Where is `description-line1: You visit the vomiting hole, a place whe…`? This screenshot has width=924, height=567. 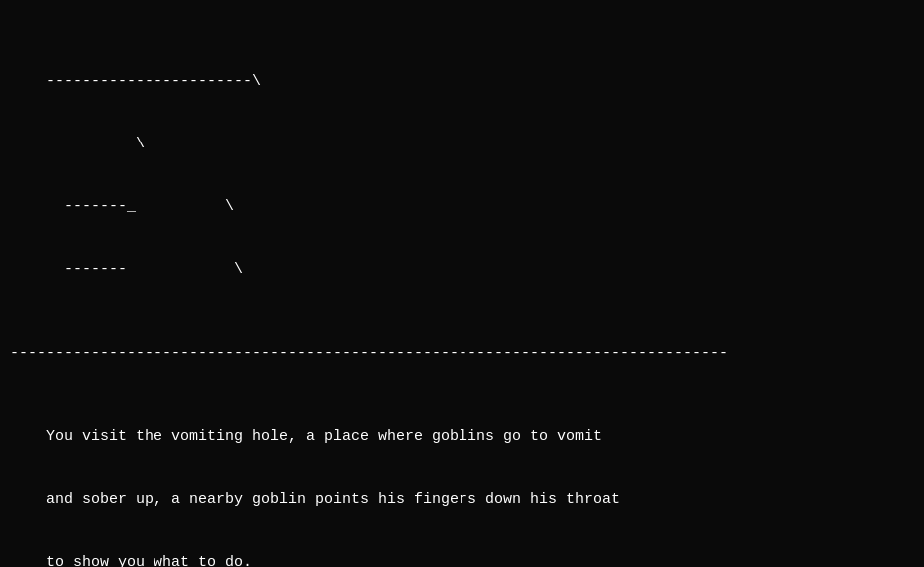 description-line1: You visit the vomiting hole, a place whe… is located at coordinates (324, 436).